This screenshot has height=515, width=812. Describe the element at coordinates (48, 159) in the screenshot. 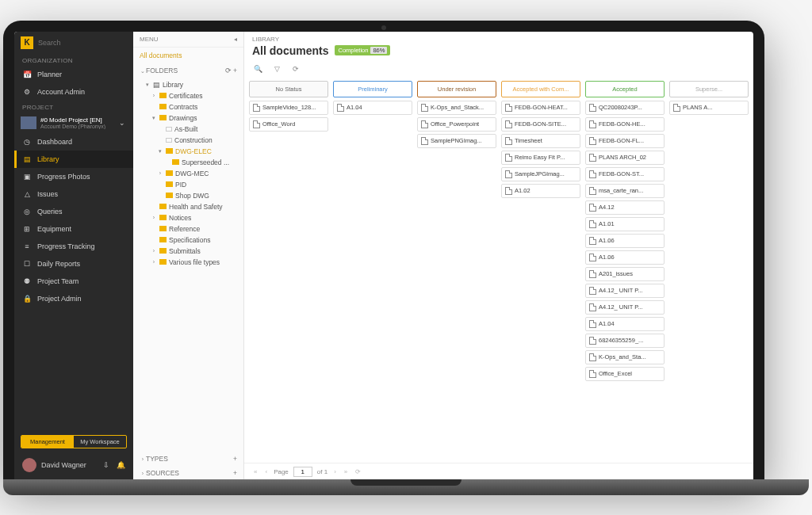

I see `sidebar-label: Library` at that location.